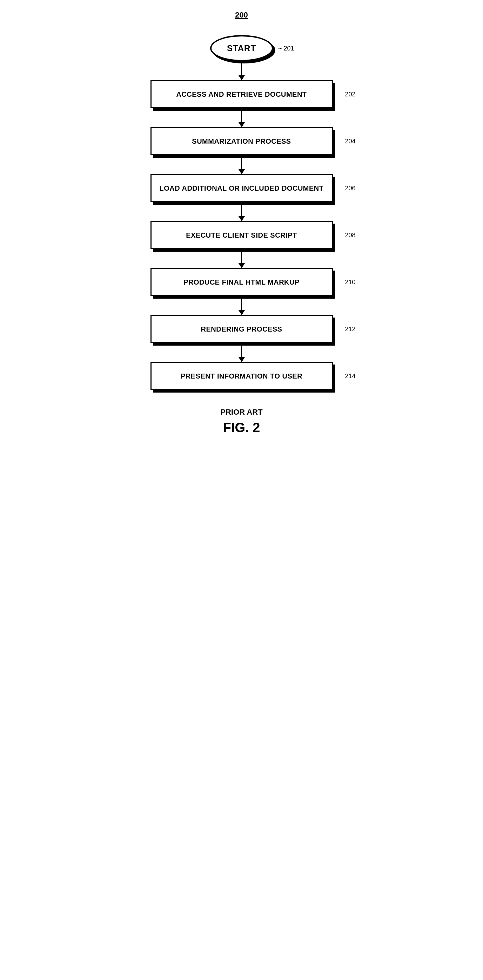 This screenshot has width=483, height=980. I want to click on step-208-wrapper: EXECUTE CLIENT SIDE SCRIPT 208, so click(242, 235).